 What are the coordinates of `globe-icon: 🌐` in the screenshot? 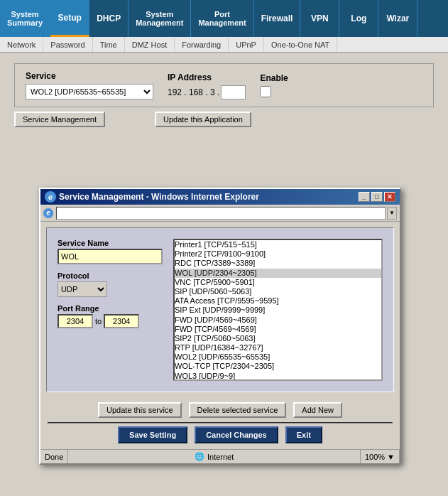 It's located at (200, 456).